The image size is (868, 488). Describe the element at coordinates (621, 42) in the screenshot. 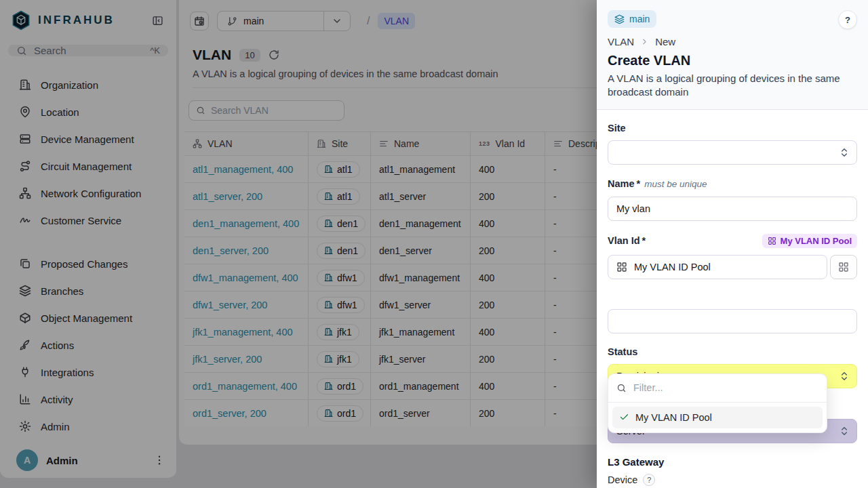

I see `breadcrumb-parent: VLAN` at that location.